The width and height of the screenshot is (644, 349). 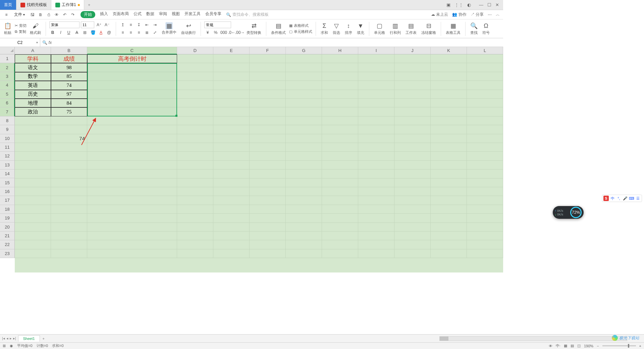 I want to click on save-as-icon: 🗎, so click(x=41, y=15).